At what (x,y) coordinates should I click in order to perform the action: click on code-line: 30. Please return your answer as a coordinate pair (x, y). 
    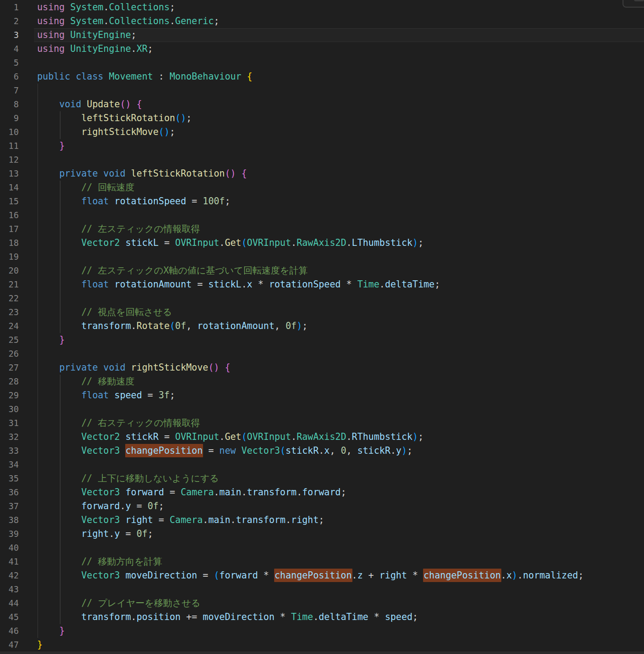
    Looking at the image, I should click on (322, 409).